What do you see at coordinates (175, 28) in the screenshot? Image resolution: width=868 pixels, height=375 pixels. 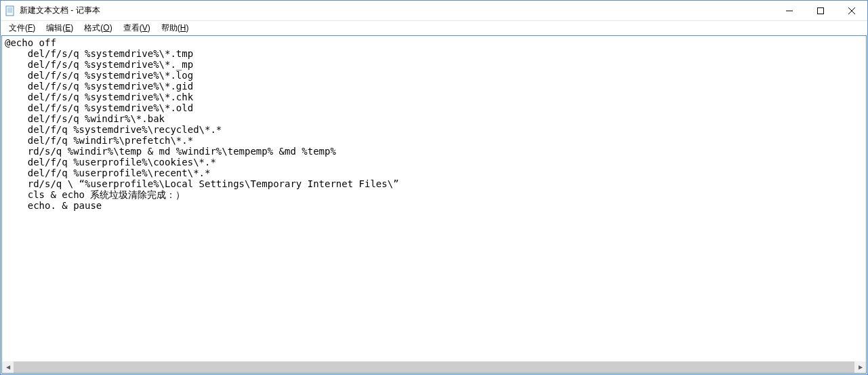 I see `menu-help: 帮助(H)` at bounding box center [175, 28].